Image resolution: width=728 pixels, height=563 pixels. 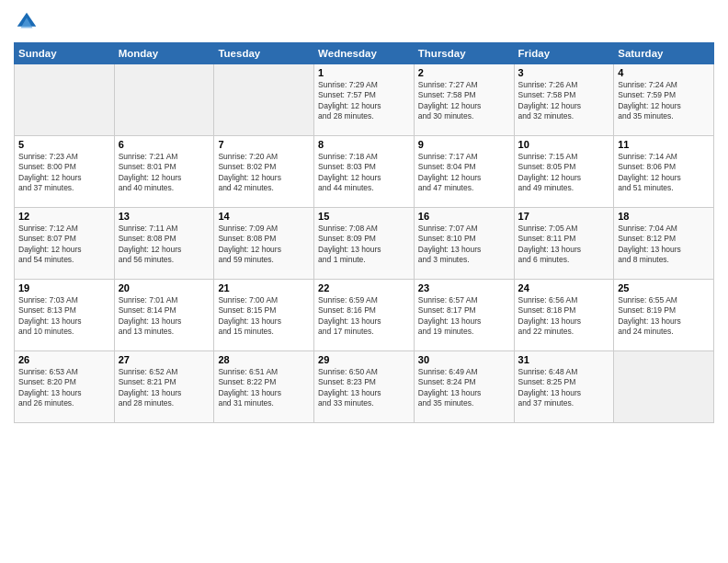 What do you see at coordinates (463, 53) in the screenshot?
I see `calendar-day-header: Thursday` at bounding box center [463, 53].